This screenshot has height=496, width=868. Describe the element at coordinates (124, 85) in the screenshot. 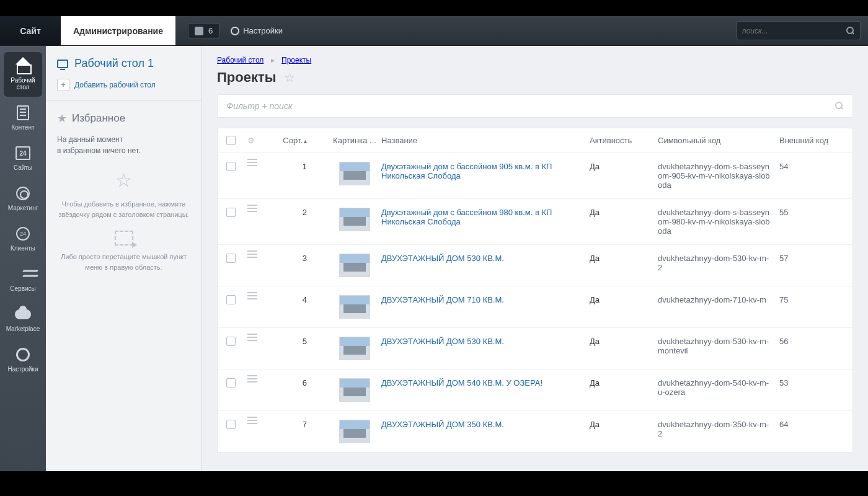

I see `add-desktop-button: + Добавить рабочий стол` at that location.